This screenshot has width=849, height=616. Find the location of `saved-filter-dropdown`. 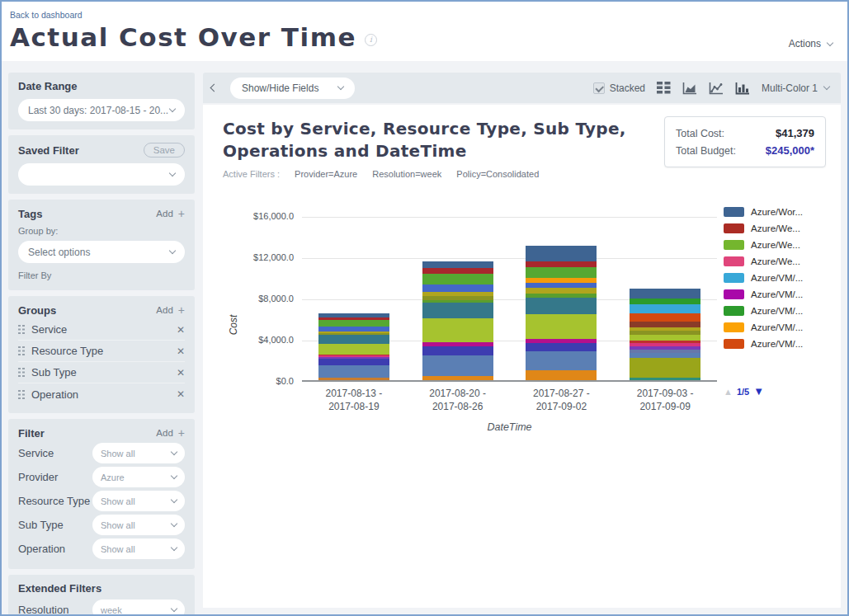

saved-filter-dropdown is located at coordinates (101, 175).